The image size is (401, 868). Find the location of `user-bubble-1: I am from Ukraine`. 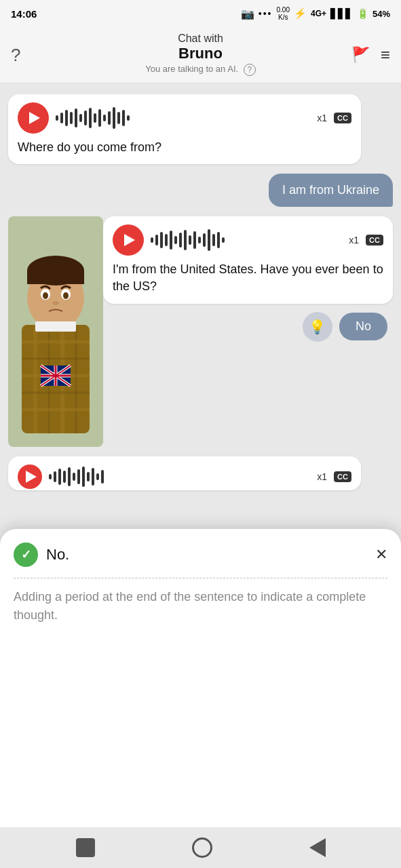

user-bubble-1: I am from Ukraine is located at coordinates (331, 190).